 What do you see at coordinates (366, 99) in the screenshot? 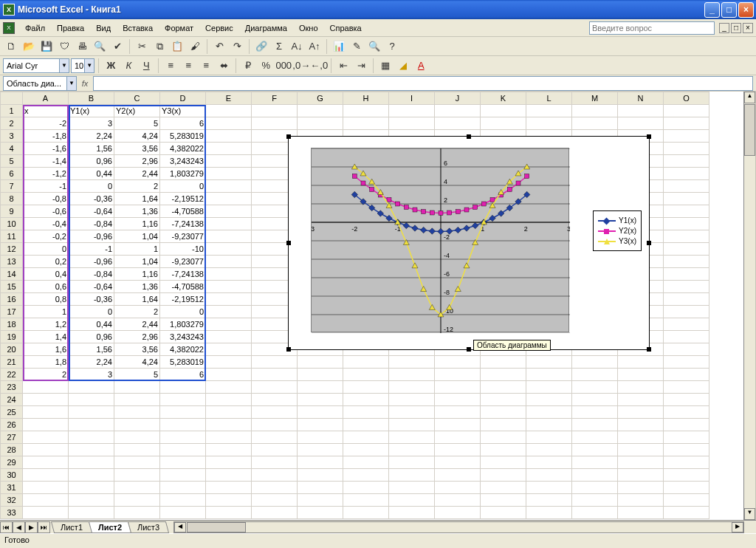
I see `col-header: H` at bounding box center [366, 99].